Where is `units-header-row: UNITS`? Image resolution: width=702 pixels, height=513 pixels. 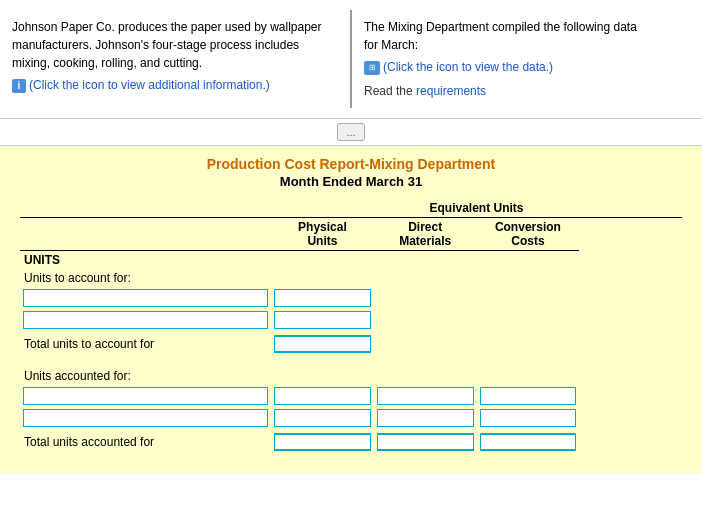
units-header-row: UNITS is located at coordinates (351, 260).